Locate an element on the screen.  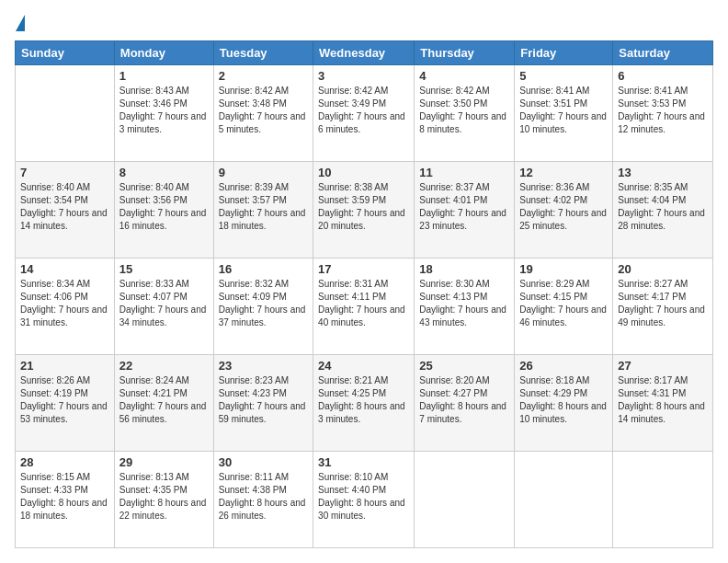
day-number: 8 is located at coordinates (164, 173).